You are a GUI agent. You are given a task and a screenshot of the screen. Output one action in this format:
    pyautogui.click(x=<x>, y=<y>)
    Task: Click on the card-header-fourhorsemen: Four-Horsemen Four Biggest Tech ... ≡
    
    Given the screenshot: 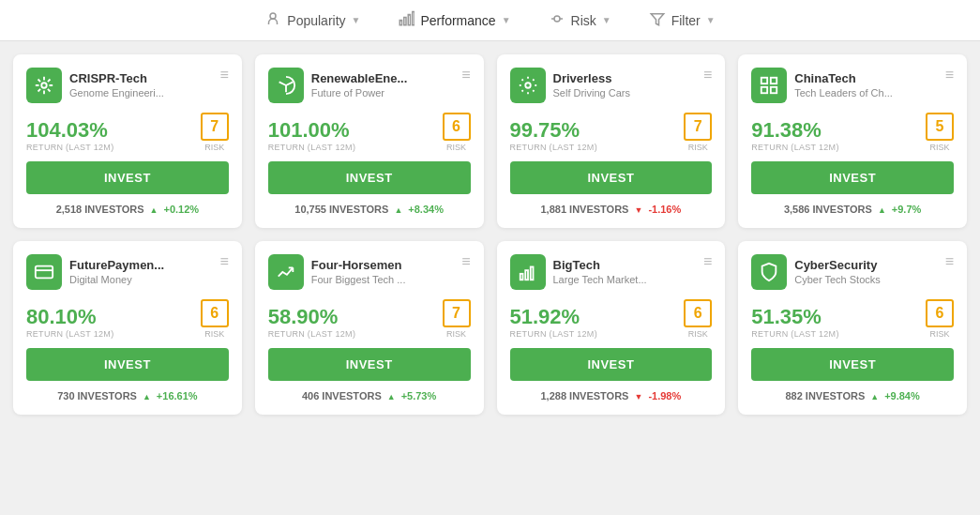 What is the action you would take?
    pyautogui.click(x=369, y=272)
    